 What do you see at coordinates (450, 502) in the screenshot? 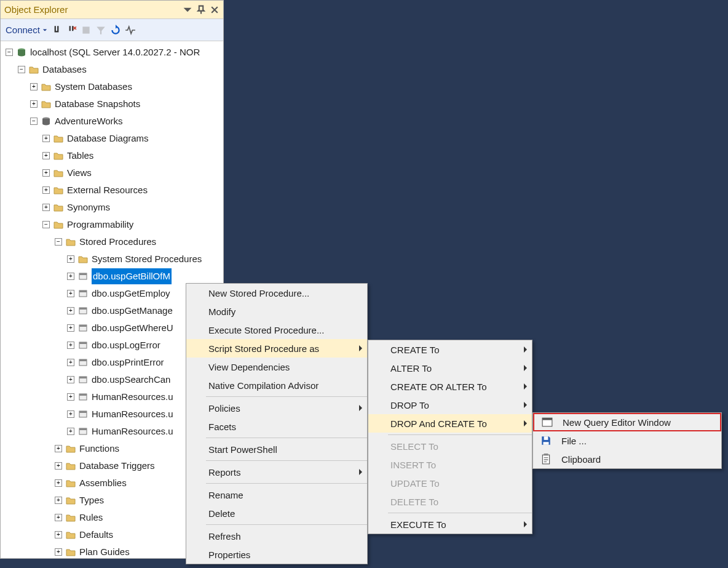
I see `menu-delete-to: DELETE To` at bounding box center [450, 502].